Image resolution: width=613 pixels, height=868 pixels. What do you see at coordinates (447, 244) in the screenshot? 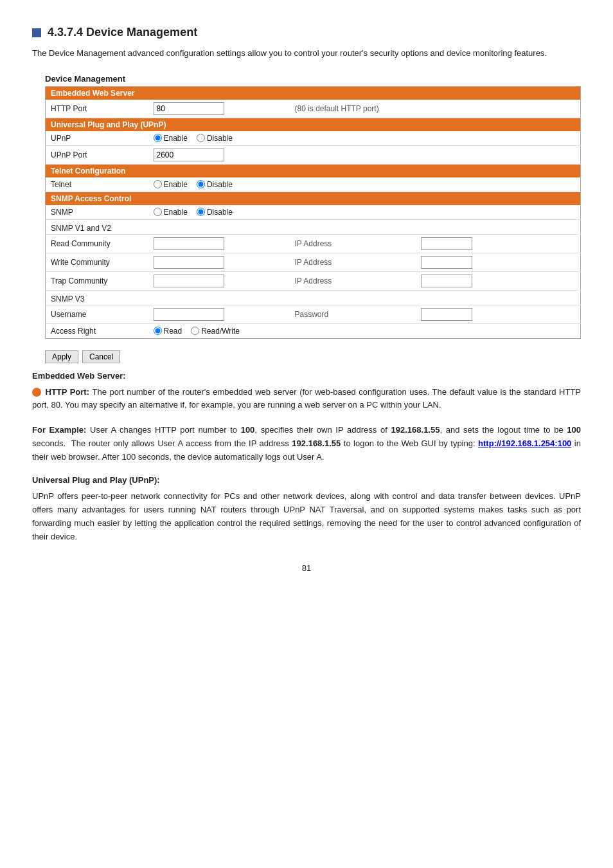
I see `read-community-ip-input` at bounding box center [447, 244].